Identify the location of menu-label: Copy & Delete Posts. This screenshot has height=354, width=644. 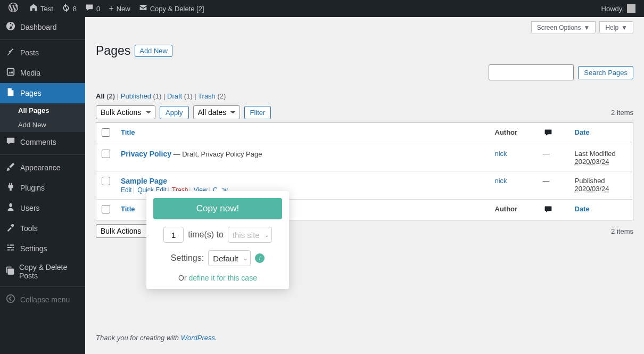
(49, 271).